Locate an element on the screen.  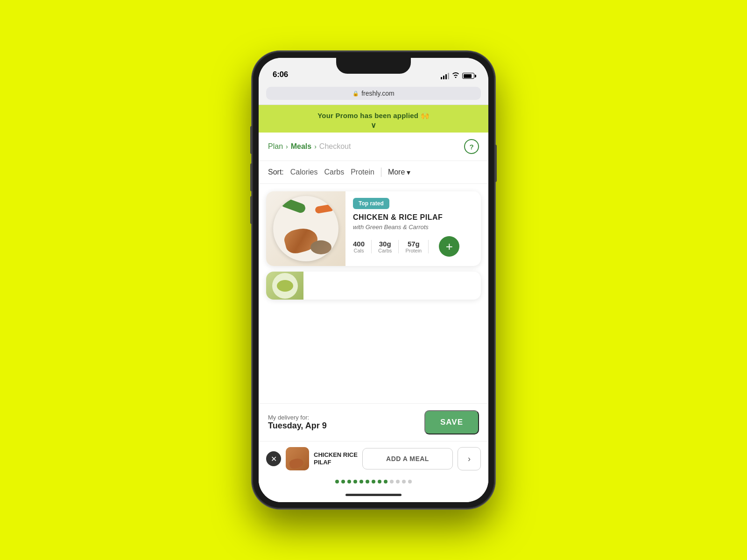
browser-bar: 🔒 freshly.com is located at coordinates (374, 94).